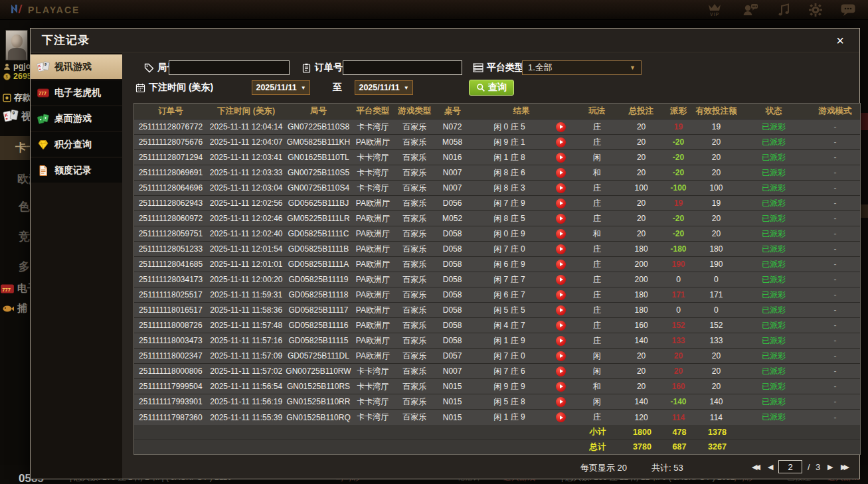 The image size is (868, 484). What do you see at coordinates (717, 447) in the screenshot?
I see `total-valid-bet: 3267` at bounding box center [717, 447].